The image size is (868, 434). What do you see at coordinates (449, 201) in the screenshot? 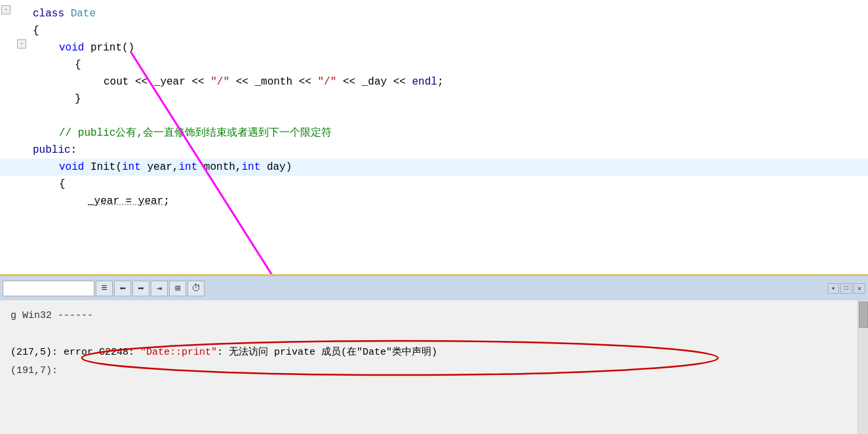
I see `code-content-12: _year = year;` at bounding box center [449, 201].